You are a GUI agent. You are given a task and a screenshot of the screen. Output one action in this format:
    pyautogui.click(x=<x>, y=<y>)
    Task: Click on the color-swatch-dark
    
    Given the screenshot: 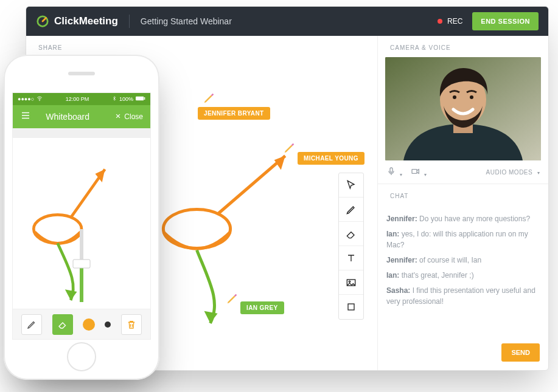 What is the action you would take?
    pyautogui.click(x=108, y=325)
    